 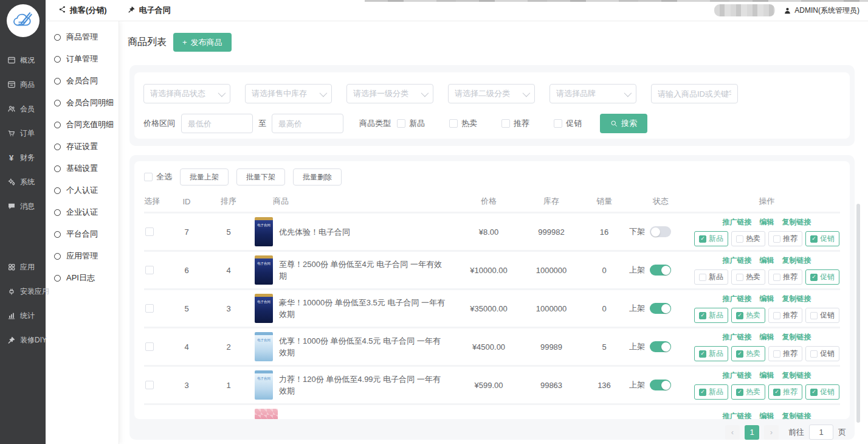 I want to click on sidebar-item-diy: 装修DIY, so click(x=23, y=340).